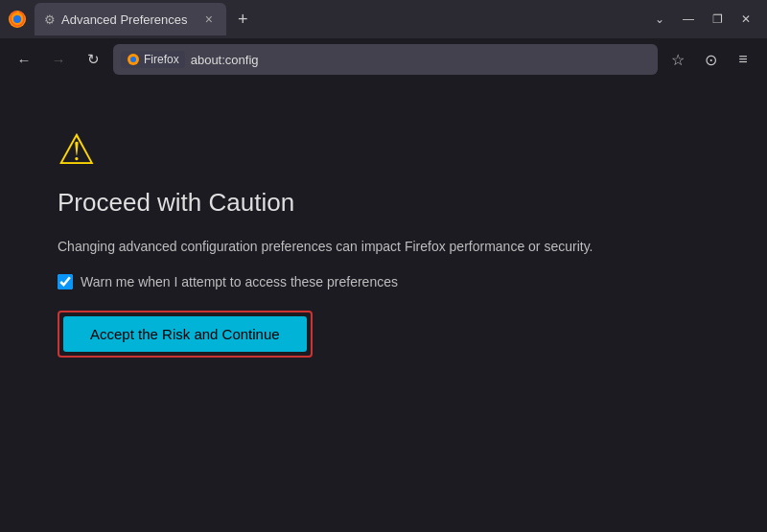  Describe the element at coordinates (240, 282) in the screenshot. I see `warn-checkbox-label: Warn me when I attempt to access these p…` at that location.